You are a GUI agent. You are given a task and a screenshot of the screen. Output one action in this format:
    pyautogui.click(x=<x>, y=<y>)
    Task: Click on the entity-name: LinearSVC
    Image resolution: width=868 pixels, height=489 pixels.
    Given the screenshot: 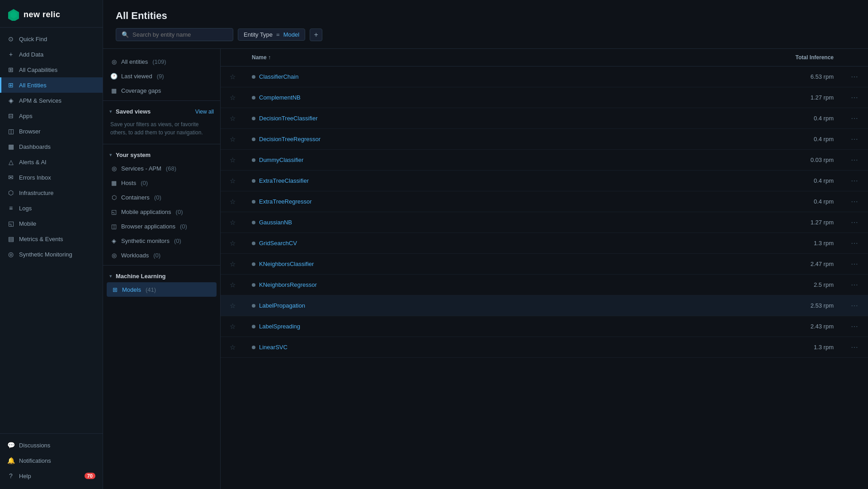 What is the action you would take?
    pyautogui.click(x=497, y=347)
    